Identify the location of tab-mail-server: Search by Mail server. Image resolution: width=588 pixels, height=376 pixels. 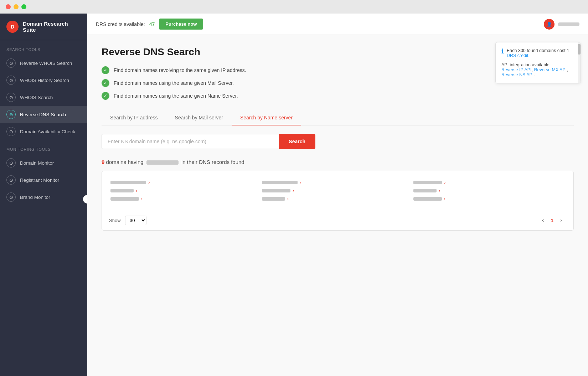
(199, 118).